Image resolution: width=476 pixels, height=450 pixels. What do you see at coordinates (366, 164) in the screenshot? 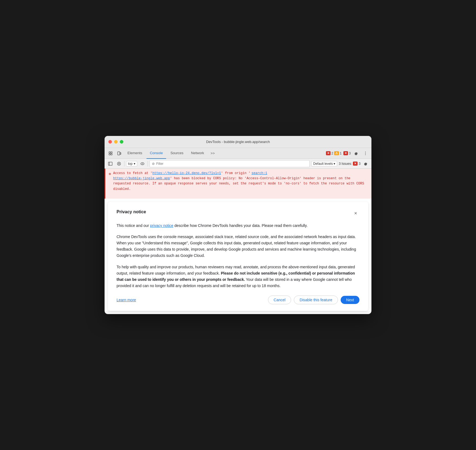
I see `issues-settings-btn` at bounding box center [366, 164].